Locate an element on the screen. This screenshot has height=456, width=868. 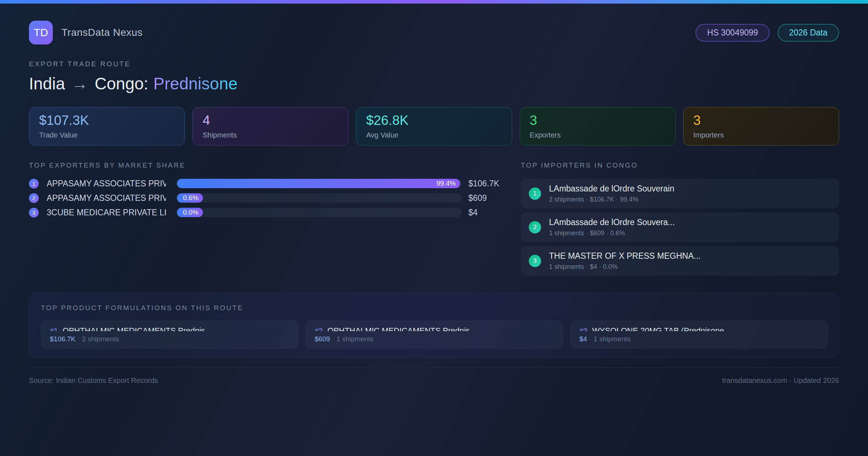
importer-card: 2 LAmbassade de lOrdre Souvera... 1 ship… is located at coordinates (680, 227).